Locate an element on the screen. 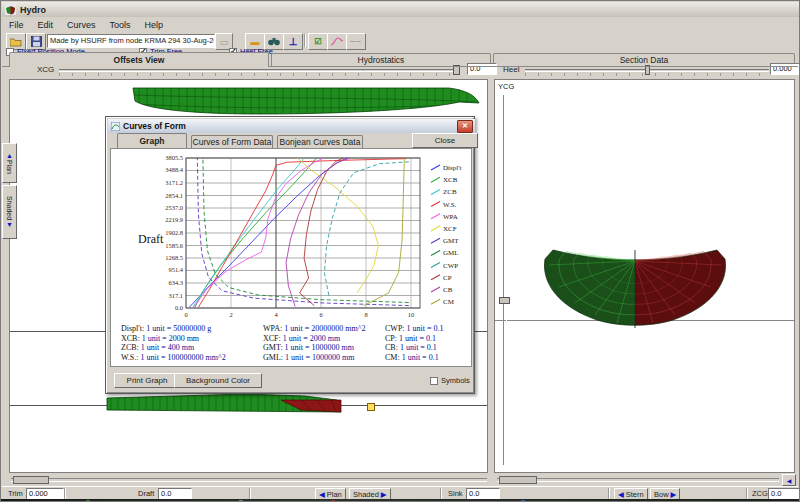  unit-note: W.S.: 1 unit = 100000000 mm^2 is located at coordinates (192, 358).